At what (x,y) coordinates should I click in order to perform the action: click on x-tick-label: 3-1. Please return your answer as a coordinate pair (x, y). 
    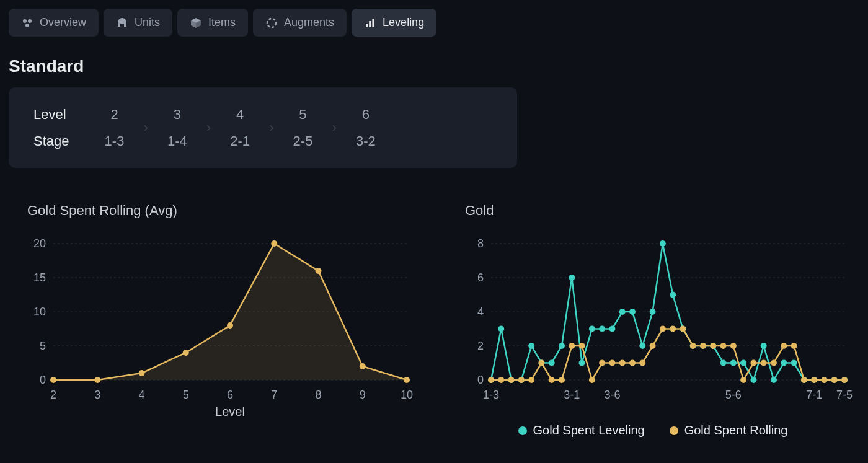
    Looking at the image, I should click on (572, 395).